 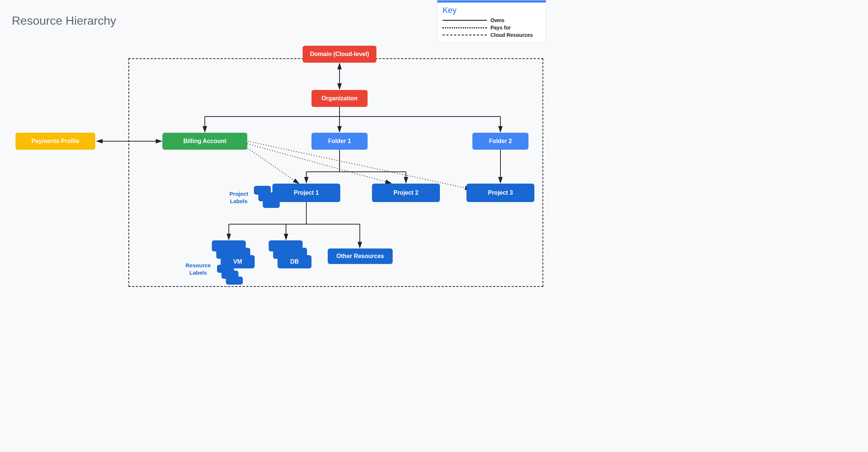 I want to click on node-project2: Project 2, so click(x=406, y=193).